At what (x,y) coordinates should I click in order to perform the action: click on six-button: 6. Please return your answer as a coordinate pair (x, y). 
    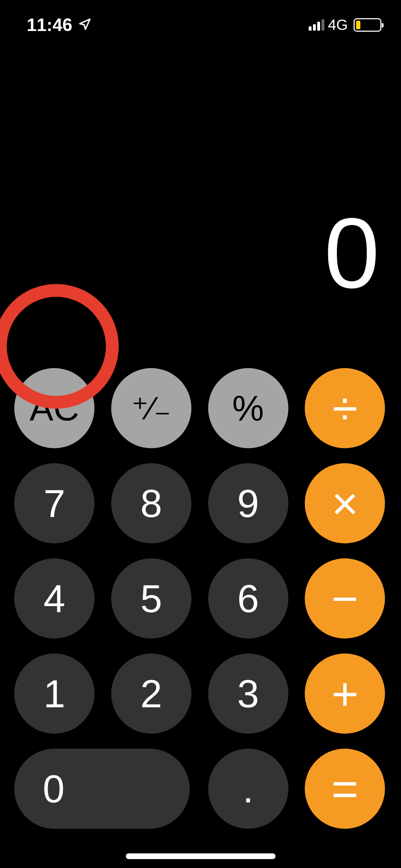
    Looking at the image, I should click on (248, 599).